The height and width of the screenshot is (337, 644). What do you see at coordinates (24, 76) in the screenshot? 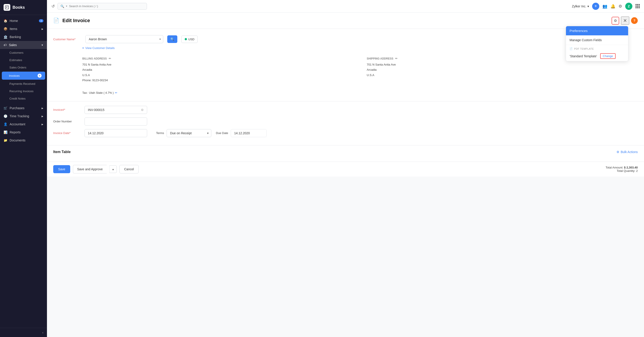
I see `sidebar-item-invoices: Invoices +` at bounding box center [24, 76].